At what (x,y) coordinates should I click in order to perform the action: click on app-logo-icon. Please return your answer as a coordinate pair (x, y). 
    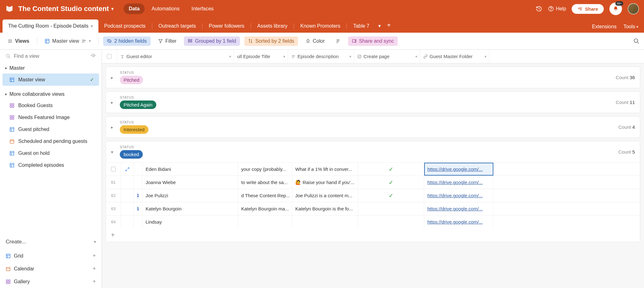
    Looking at the image, I should click on (9, 9).